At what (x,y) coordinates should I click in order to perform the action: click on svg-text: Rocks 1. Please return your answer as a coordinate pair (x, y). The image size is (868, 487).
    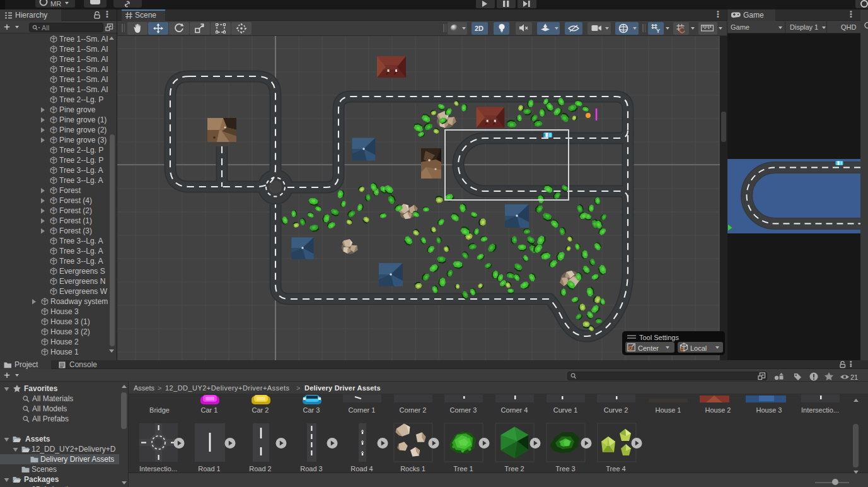
    Looking at the image, I should click on (413, 469).